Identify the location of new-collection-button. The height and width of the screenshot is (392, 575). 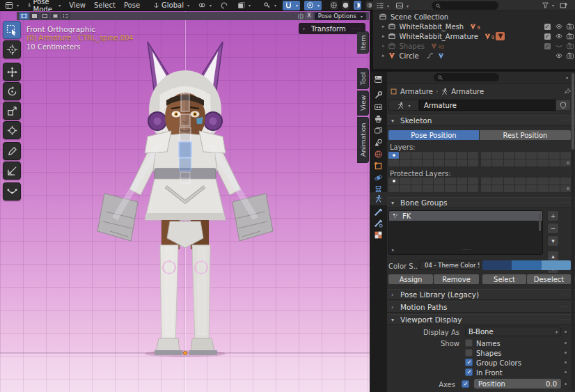
(564, 6).